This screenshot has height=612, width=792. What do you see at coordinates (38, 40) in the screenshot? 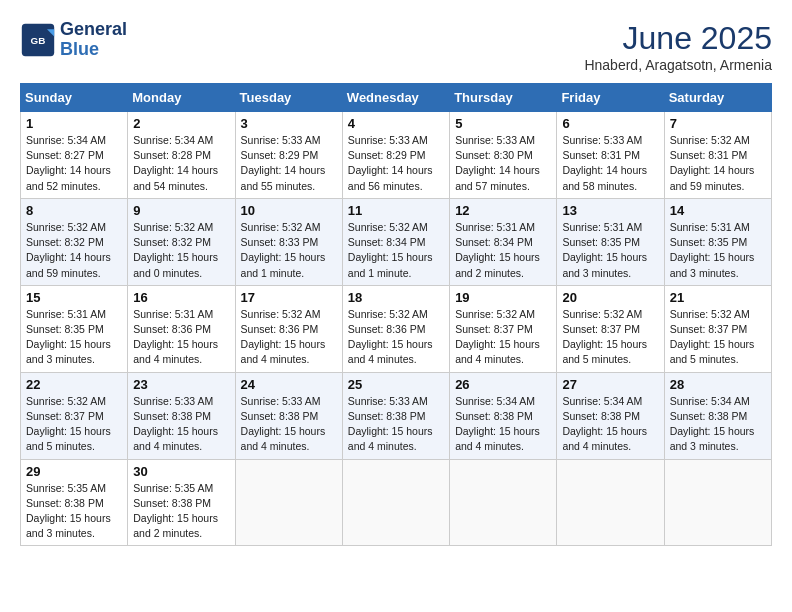
I see `logo-icon: GB` at bounding box center [38, 40].